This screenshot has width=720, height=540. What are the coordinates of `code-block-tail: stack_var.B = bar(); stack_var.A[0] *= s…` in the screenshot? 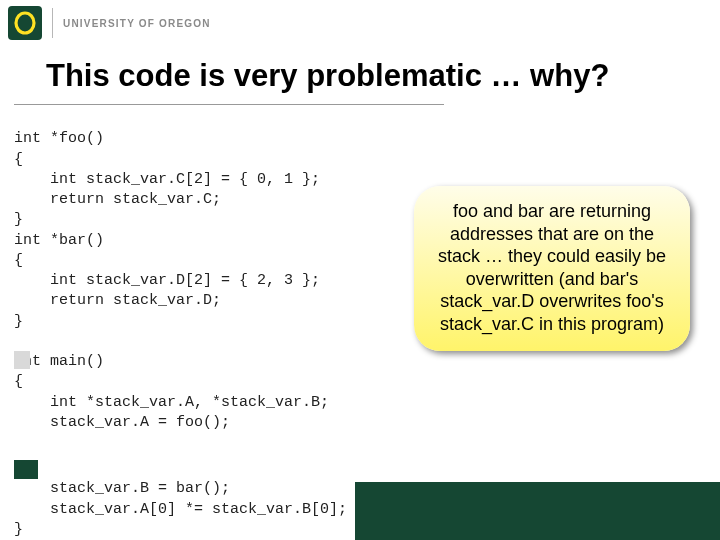 It's located at (184, 510).